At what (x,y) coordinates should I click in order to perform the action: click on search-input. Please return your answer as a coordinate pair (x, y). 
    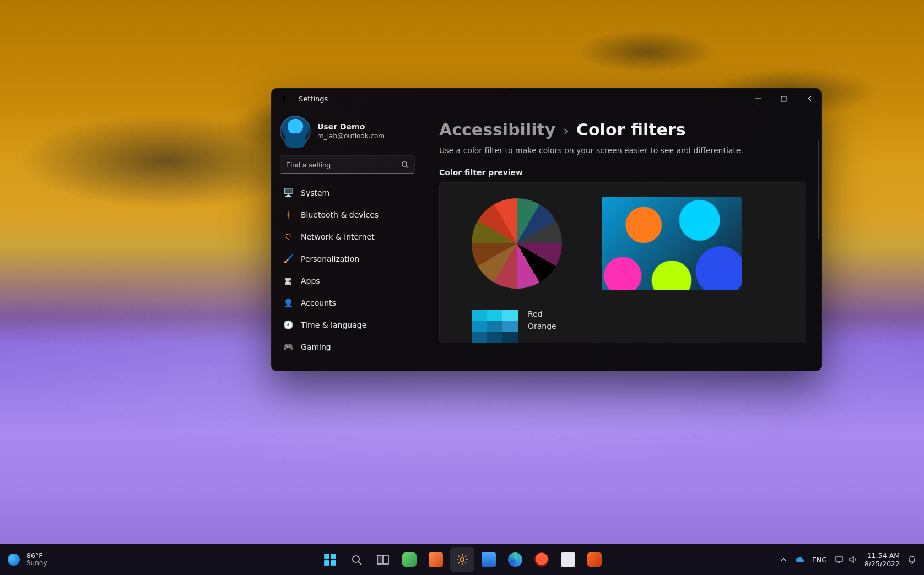
    Looking at the image, I should click on (344, 165).